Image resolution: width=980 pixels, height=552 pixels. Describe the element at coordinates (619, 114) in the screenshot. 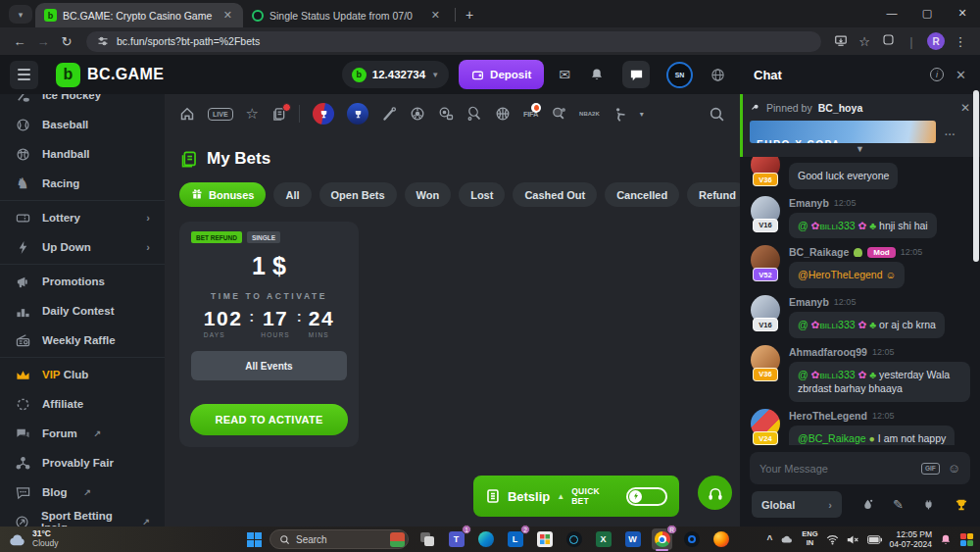

I see `counter-strike-icon` at that location.